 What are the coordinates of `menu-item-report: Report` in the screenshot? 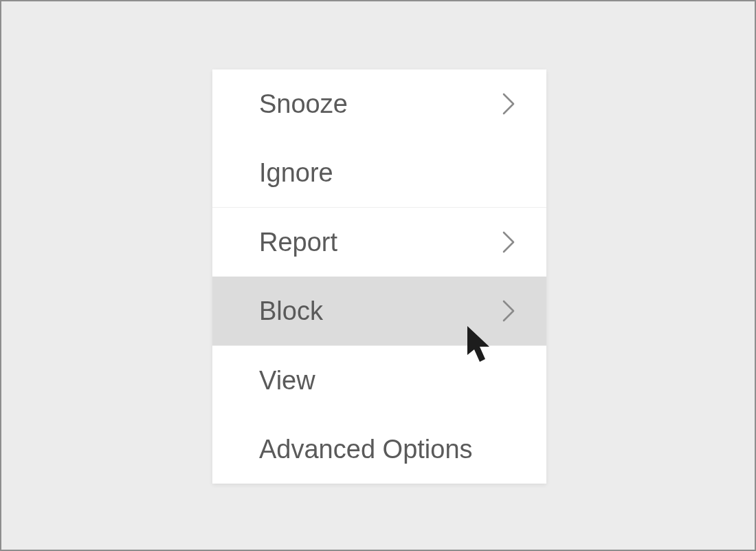 It's located at (379, 242).